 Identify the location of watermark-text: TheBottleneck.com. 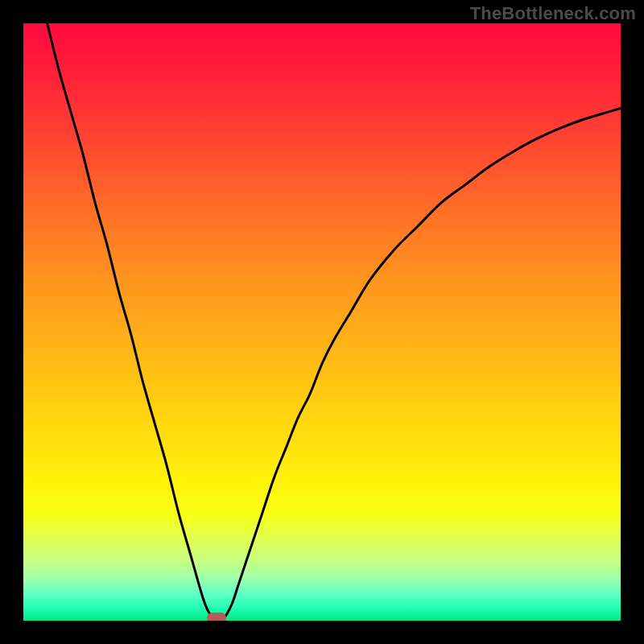
(553, 14).